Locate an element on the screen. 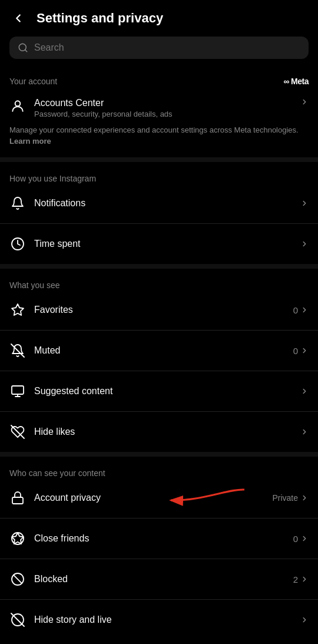 This screenshot has width=318, height=644. hide-likes-icon is located at coordinates (18, 432).